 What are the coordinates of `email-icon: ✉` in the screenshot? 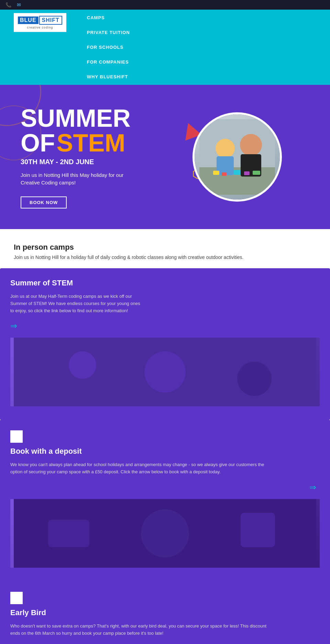 It's located at (19, 5).